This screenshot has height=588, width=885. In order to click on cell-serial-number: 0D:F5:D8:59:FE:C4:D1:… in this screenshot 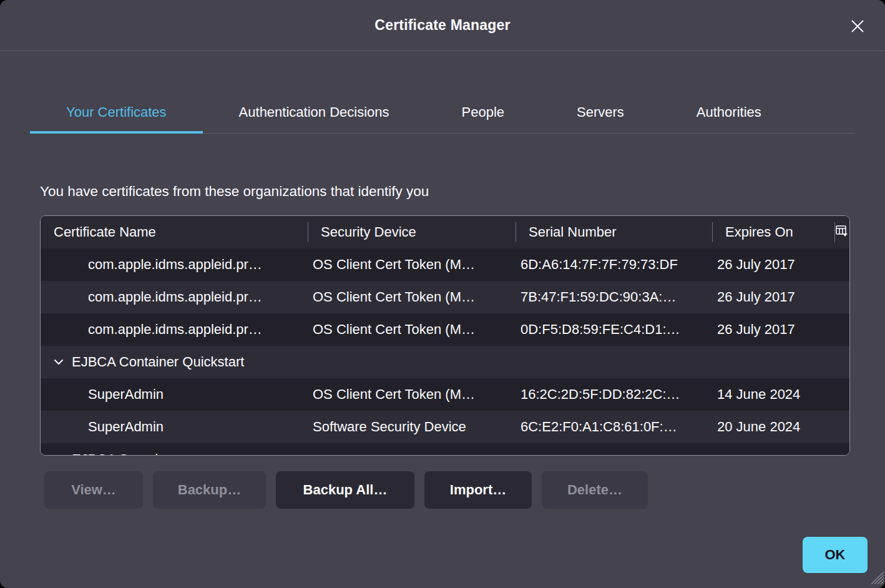, I will do `click(614, 330)`.